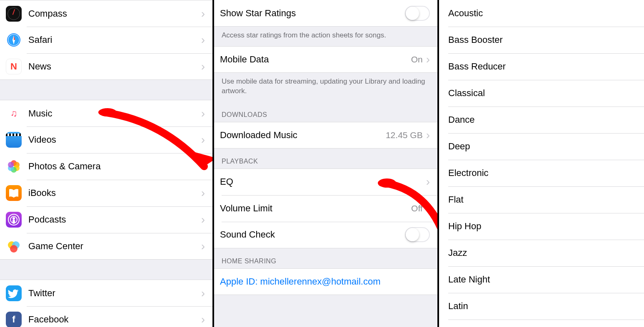 Image resolution: width=644 pixels, height=327 pixels. What do you see at coordinates (14, 320) in the screenshot?
I see `facebook-icon: f` at bounding box center [14, 320].